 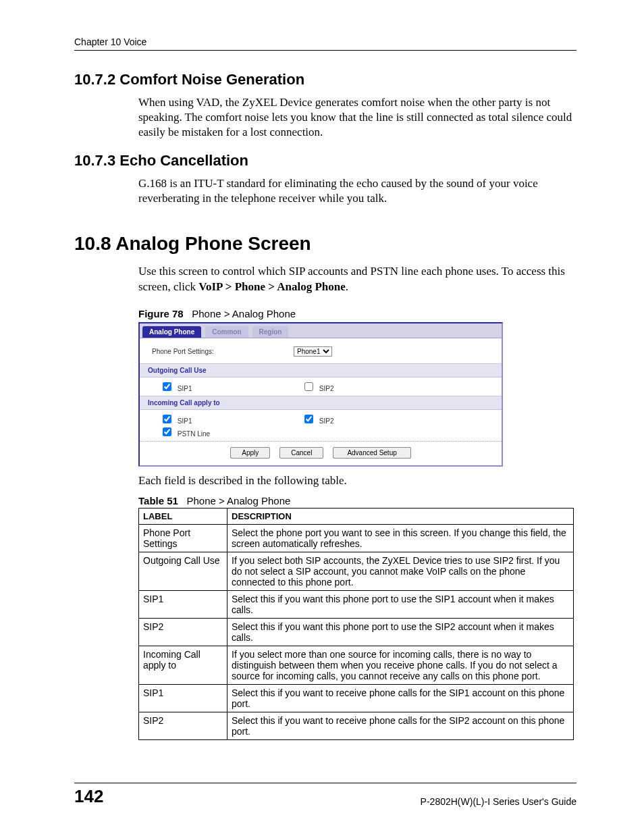 What do you see at coordinates (184, 571) in the screenshot?
I see `row-label: Outgoing Call Use` at bounding box center [184, 571].